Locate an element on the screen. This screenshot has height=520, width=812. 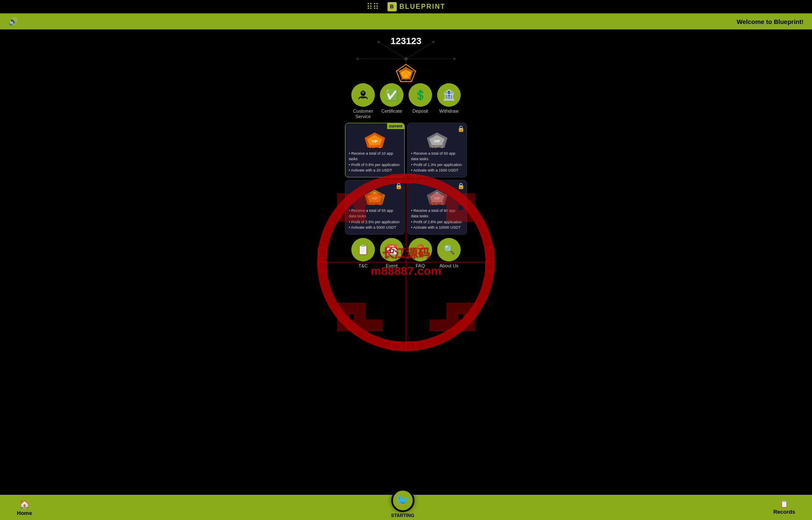
tnc-label: T&C is located at coordinates (363, 266).